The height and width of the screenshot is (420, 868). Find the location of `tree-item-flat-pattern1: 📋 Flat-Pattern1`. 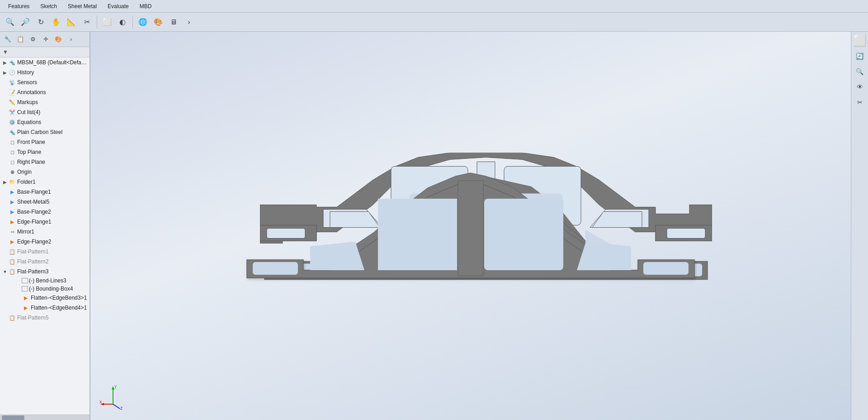

tree-item-flat-pattern1: 📋 Flat-Pattern1 is located at coordinates (45, 252).